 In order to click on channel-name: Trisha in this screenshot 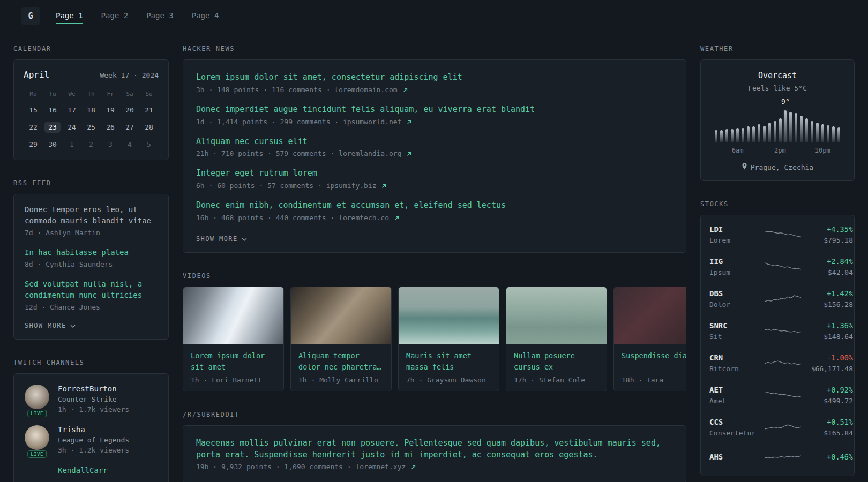, I will do `click(93, 430)`.